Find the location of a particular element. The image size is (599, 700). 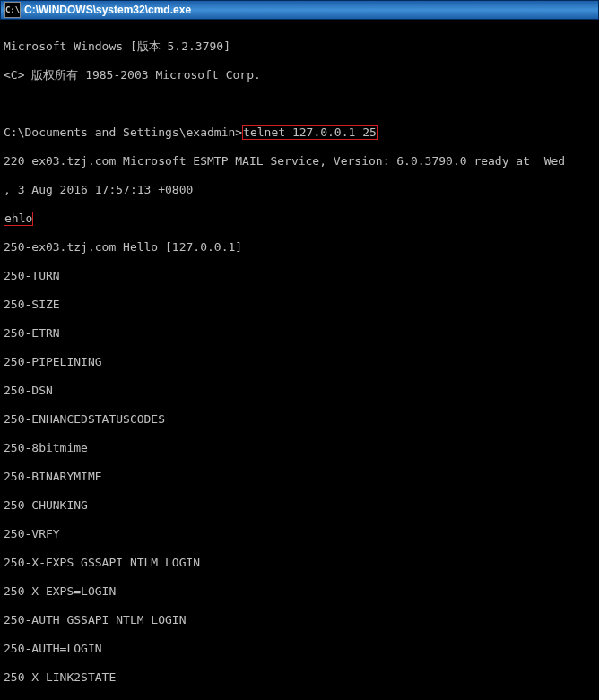

text-line: 220 ex03.tzj.com Microsoft ESMTP MAIL Se… is located at coordinates (300, 161).